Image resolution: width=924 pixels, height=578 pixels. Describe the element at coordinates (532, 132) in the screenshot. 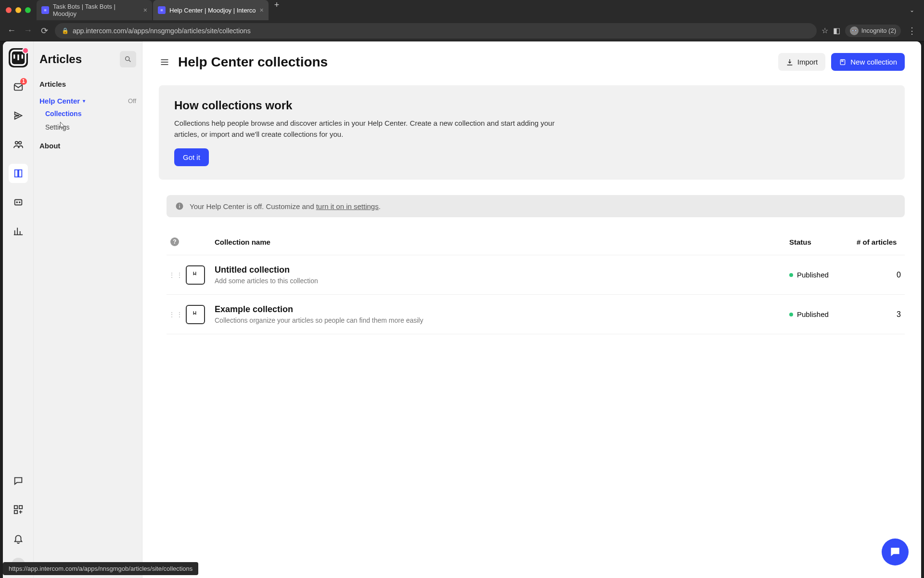

I see `callout-how-collections-work: How collections work Collections help pe…` at that location.